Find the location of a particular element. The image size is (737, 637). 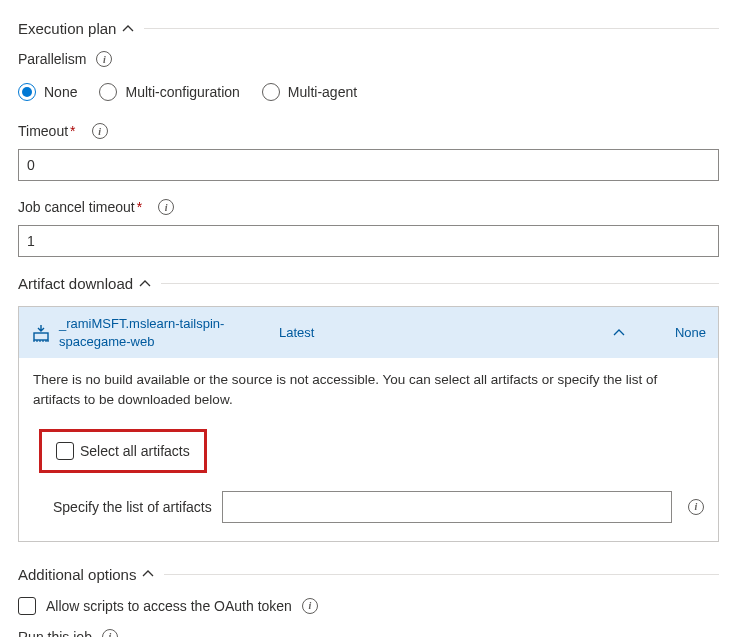

run-job-label: Run this job is located at coordinates (55, 633).